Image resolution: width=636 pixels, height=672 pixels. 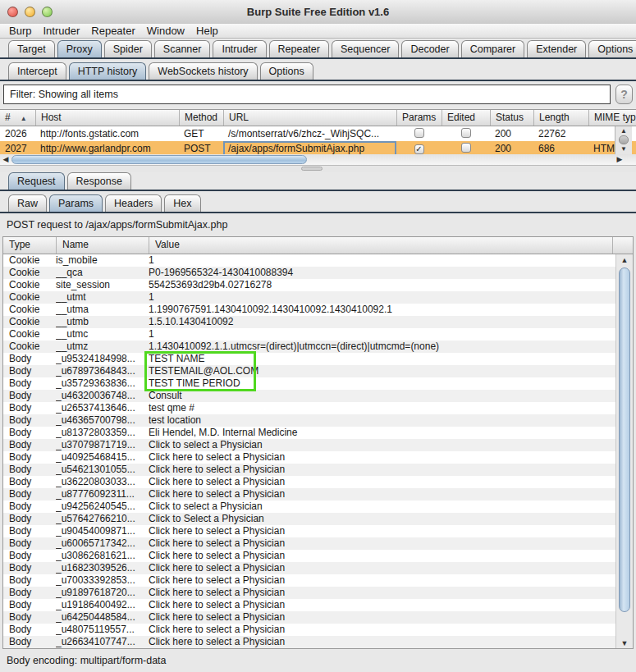 I want to click on param-row: Body_u37079871719...Click to select a Ph…, so click(x=318, y=445).